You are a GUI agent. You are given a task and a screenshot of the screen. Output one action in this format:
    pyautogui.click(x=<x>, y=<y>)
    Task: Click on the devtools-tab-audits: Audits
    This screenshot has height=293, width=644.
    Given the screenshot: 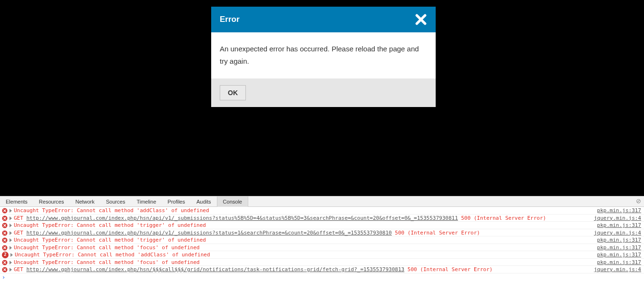 What is the action you would take?
    pyautogui.click(x=204, y=202)
    